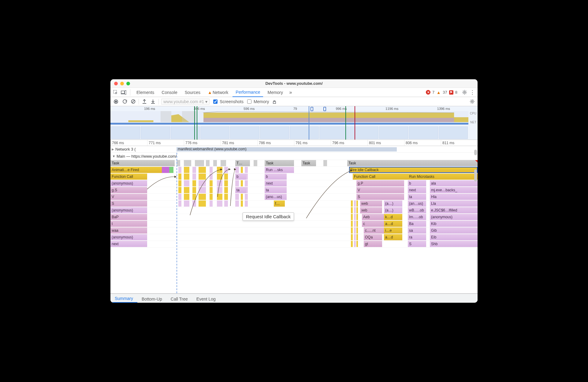 This screenshot has height=382, width=588. Describe the element at coordinates (124, 92) in the screenshot. I see `device-icon` at that location.